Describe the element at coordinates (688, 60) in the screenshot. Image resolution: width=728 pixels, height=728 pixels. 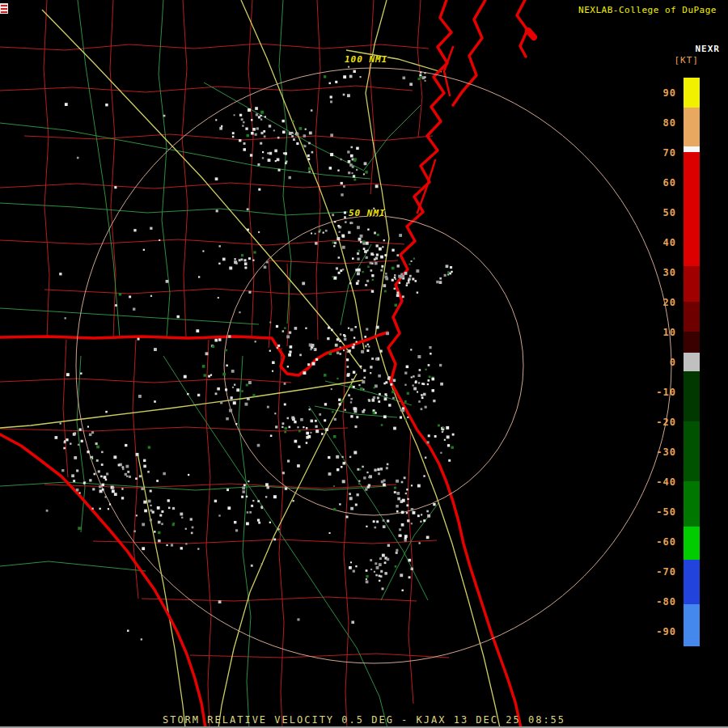
I see `colorbar-units: [KT]` at that location.